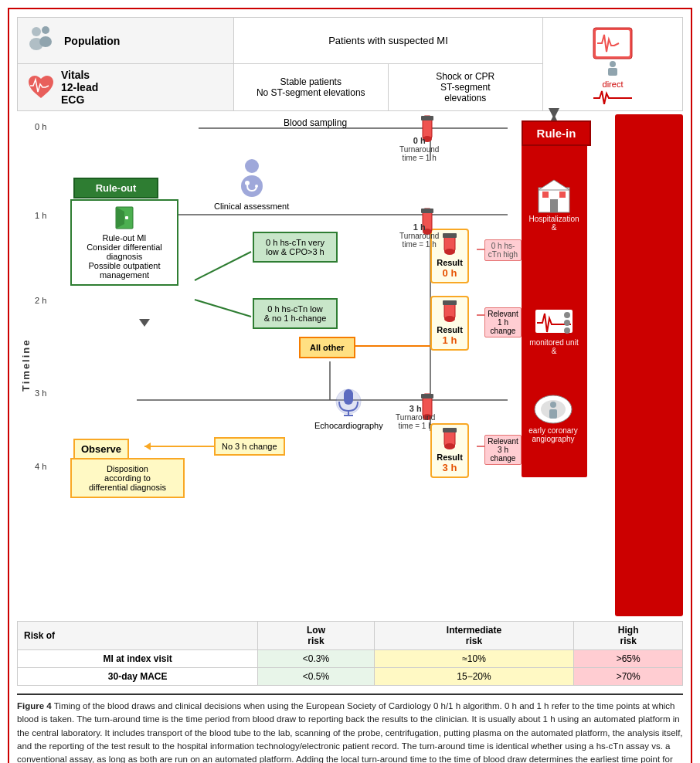 The image size is (700, 763). I want to click on shock-cpr: Shock or CPRST-segmentelevations, so click(466, 87).